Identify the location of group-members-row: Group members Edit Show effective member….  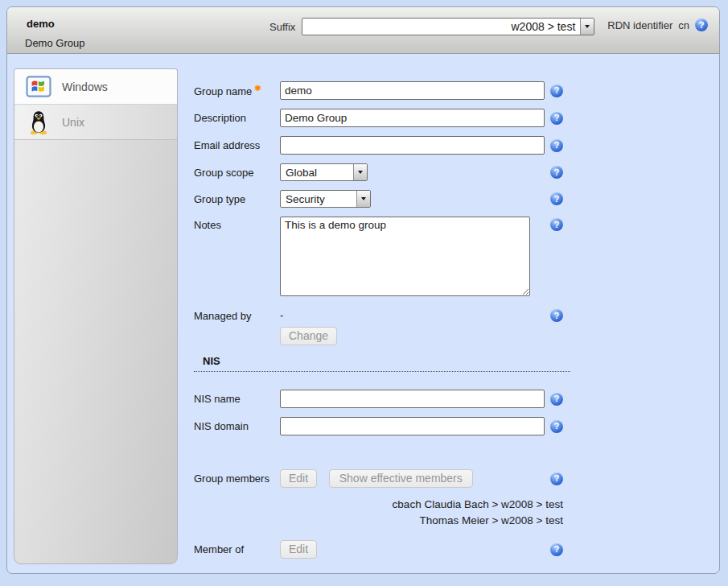
(382, 478).